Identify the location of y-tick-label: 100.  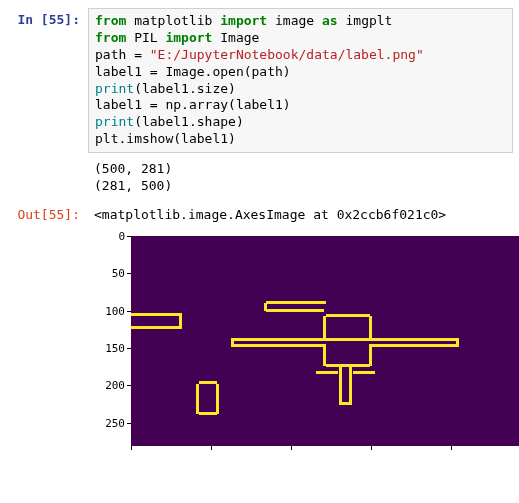
(115, 310).